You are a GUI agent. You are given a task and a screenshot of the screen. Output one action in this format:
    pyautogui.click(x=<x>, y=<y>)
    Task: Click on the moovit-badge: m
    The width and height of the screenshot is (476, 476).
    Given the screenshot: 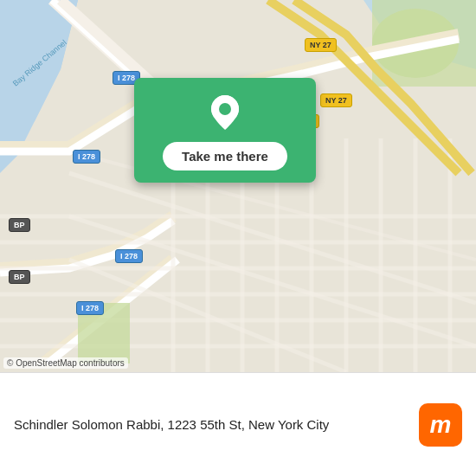 What is the action you would take?
    pyautogui.click(x=441, y=425)
    